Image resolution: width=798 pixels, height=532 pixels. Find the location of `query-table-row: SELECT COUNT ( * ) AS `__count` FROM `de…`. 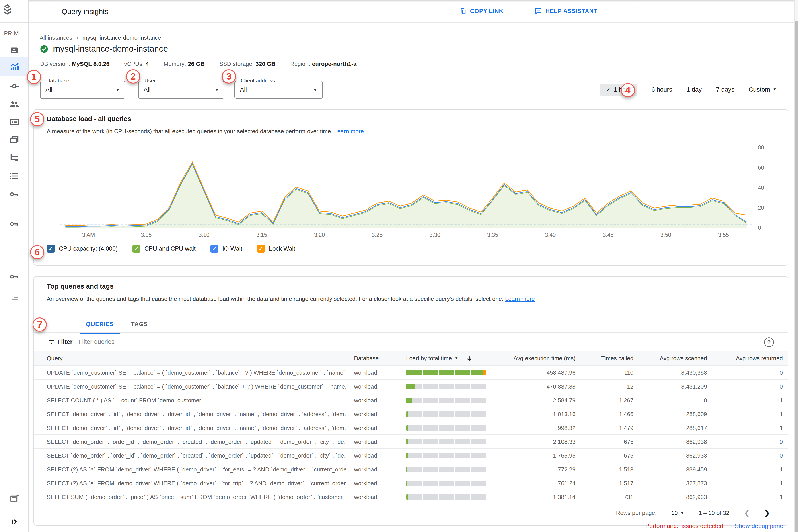

query-table-row: SELECT COUNT ( * ) AS `__count` FROM `de… is located at coordinates (411, 400).